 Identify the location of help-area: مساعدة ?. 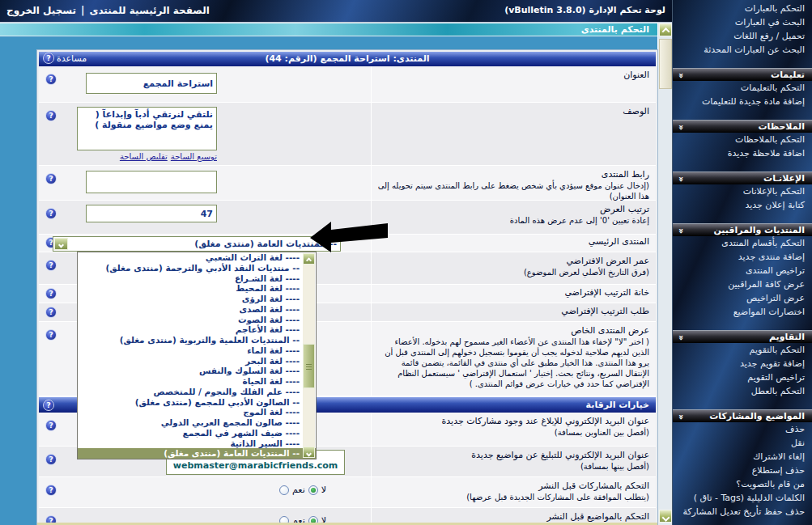
(65, 58).